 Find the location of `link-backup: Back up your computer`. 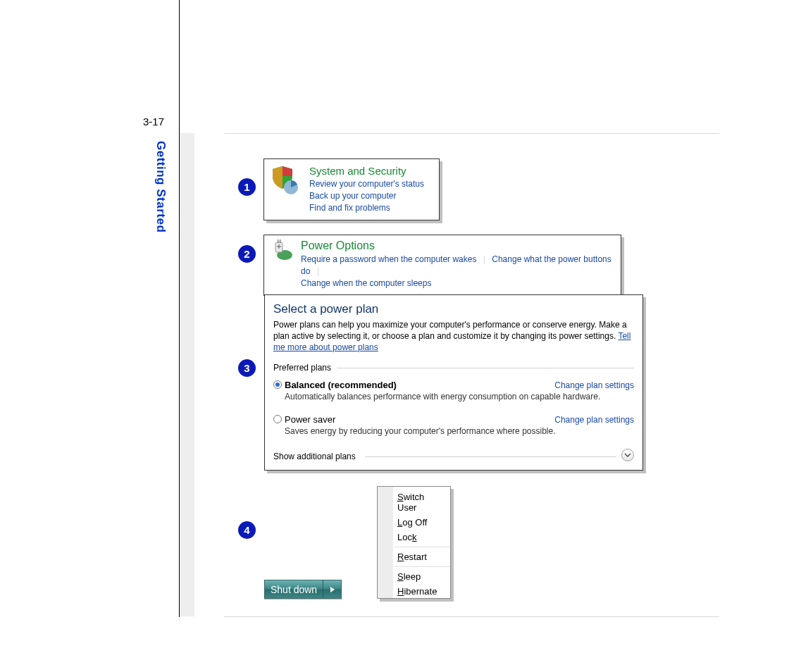

link-backup: Back up your computer is located at coordinates (366, 196).